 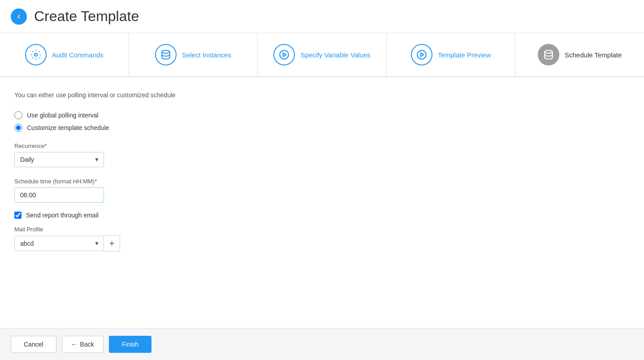 I want to click on global-polling-label: Use global polling interval, so click(x=63, y=115).